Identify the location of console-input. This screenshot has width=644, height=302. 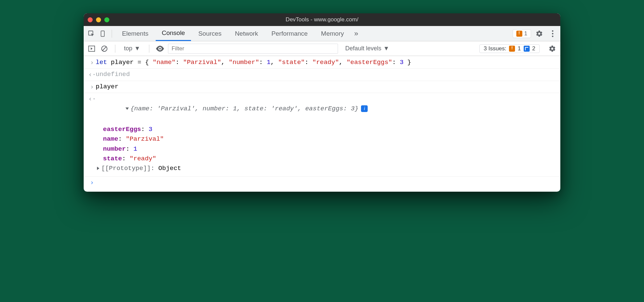
(326, 183).